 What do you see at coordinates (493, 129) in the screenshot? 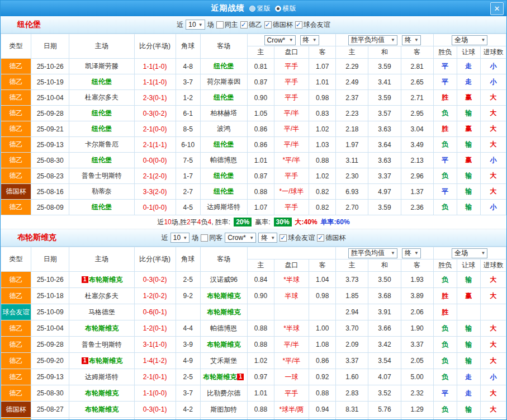
I see `result-cell: 大` at bounding box center [493, 129].